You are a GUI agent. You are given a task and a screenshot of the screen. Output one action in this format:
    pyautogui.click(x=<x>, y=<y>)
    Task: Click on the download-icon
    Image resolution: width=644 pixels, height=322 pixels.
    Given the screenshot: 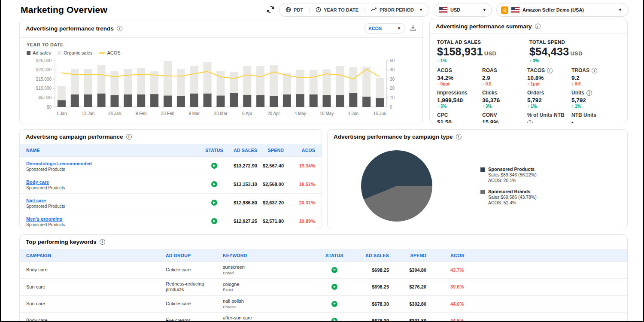 What is the action you would take?
    pyautogui.click(x=413, y=28)
    